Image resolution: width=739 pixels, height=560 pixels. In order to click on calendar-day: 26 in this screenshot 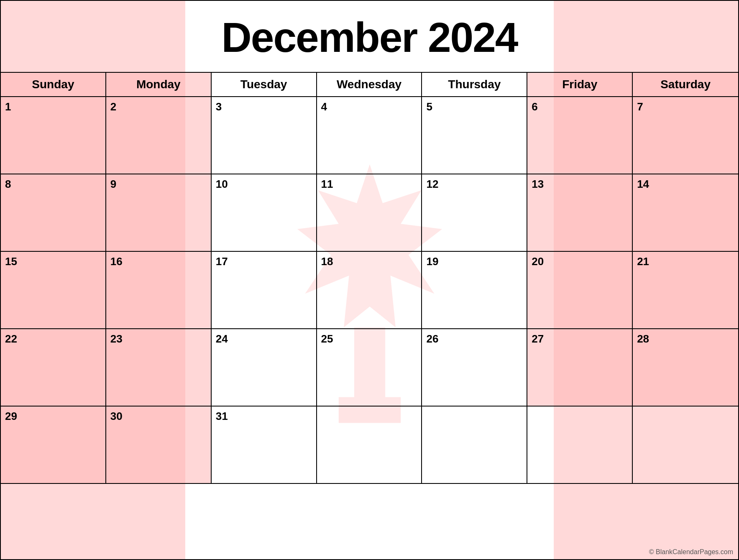, I will do `click(475, 368)`.